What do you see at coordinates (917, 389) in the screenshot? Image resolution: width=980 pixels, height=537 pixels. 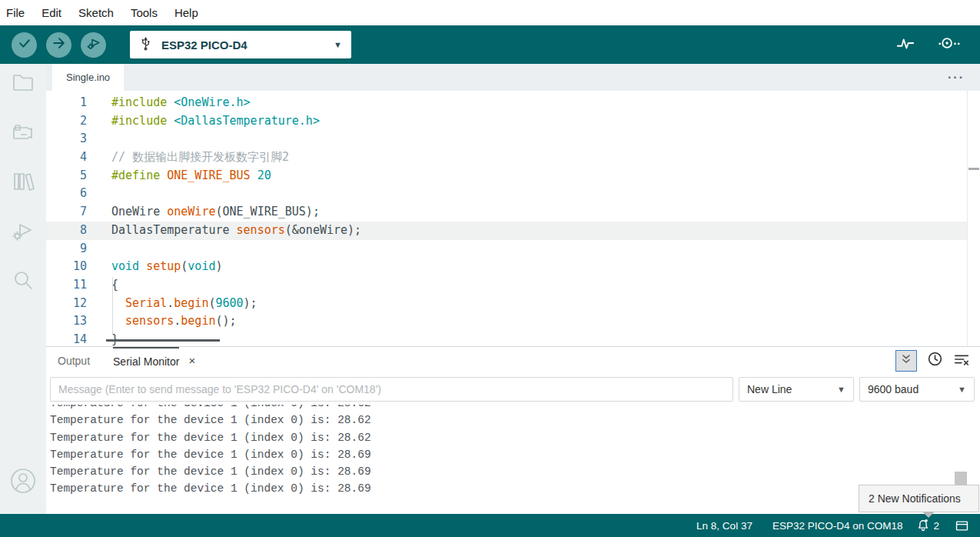 I see `baud-rate-select: 9600 baud ▼` at bounding box center [917, 389].